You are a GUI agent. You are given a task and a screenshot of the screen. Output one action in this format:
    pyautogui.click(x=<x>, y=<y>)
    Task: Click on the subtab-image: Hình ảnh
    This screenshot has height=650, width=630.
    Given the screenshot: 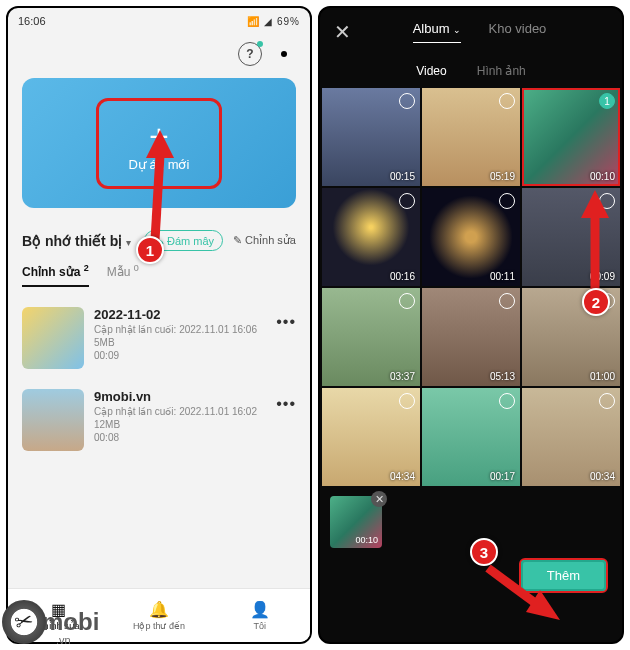 What is the action you would take?
    pyautogui.click(x=502, y=71)
    